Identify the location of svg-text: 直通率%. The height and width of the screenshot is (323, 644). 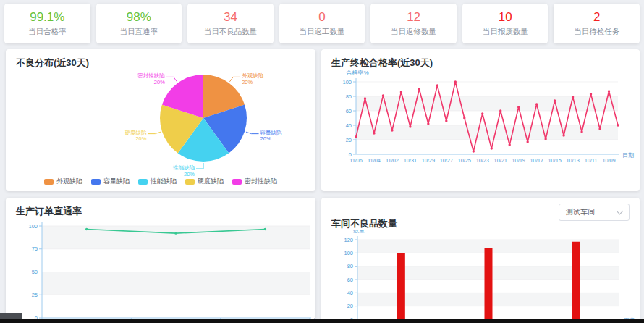
(43, 219).